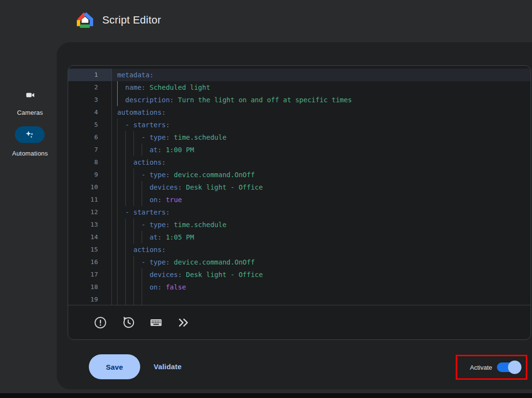 The image size is (532, 398). I want to click on line-number: 6, so click(90, 137).